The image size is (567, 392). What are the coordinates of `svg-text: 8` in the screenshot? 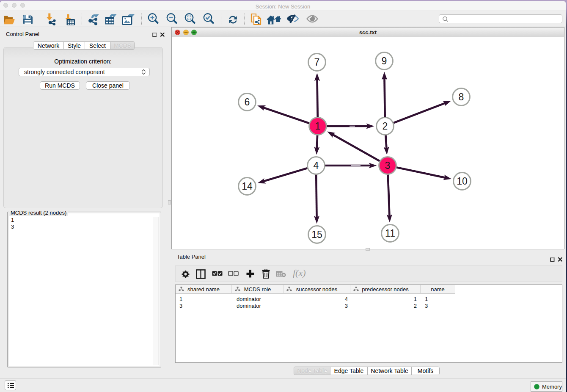 It's located at (461, 97).